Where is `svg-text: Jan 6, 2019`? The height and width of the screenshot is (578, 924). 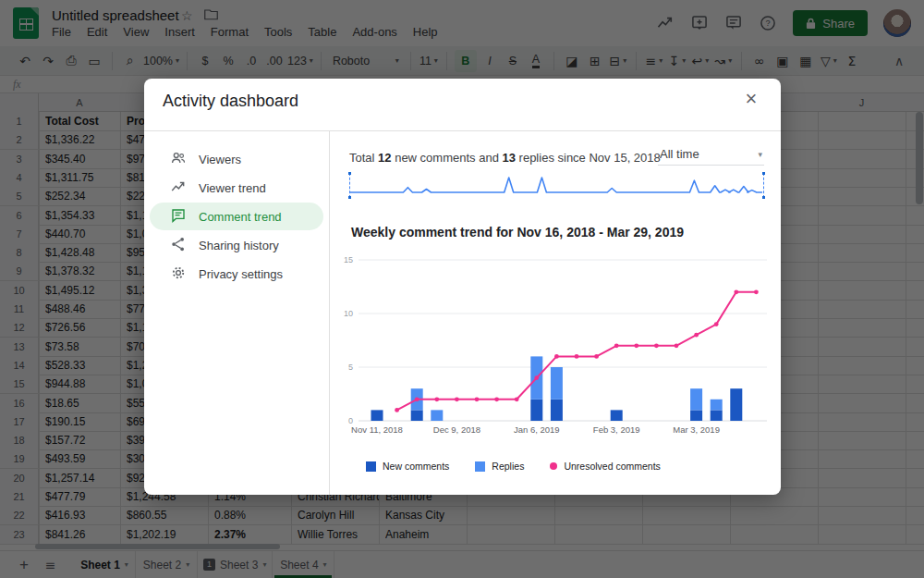 svg-text: Jan 6, 2019 is located at coordinates (537, 429).